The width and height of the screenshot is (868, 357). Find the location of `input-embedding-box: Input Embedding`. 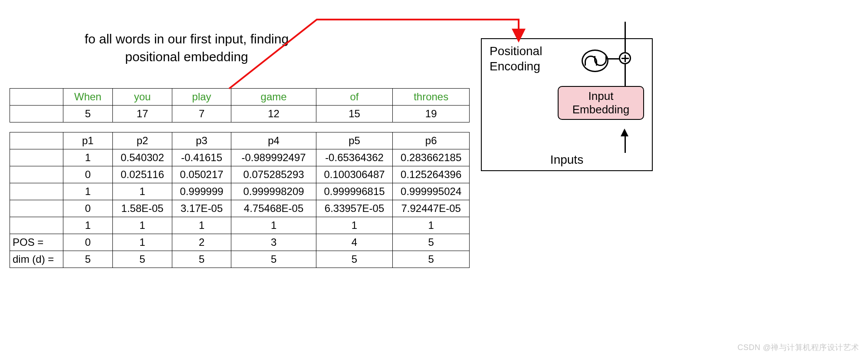

input-embedding-box: Input Embedding is located at coordinates (601, 103).